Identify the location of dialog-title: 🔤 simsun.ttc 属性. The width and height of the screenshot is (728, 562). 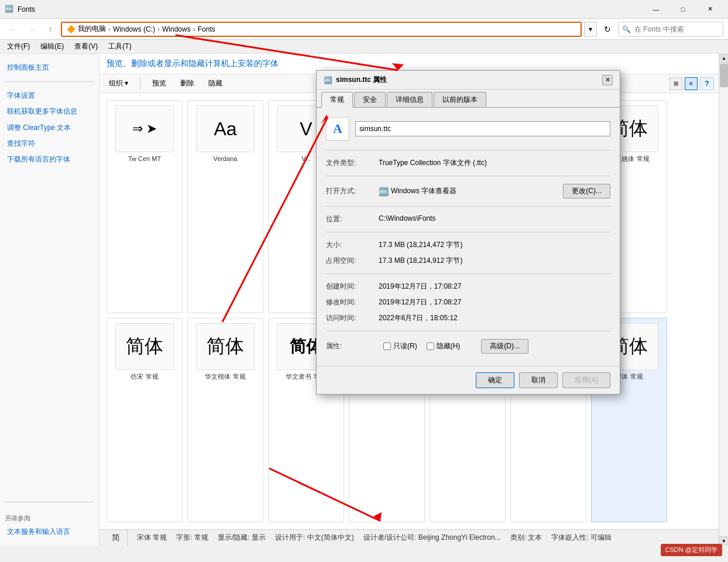
(355, 80).